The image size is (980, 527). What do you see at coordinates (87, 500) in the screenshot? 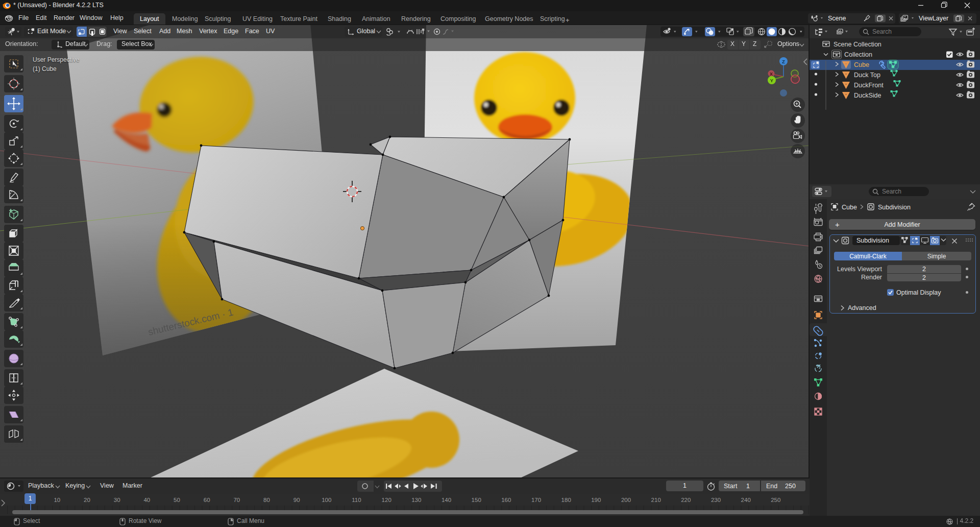
I see `svg-text: 20` at bounding box center [87, 500].